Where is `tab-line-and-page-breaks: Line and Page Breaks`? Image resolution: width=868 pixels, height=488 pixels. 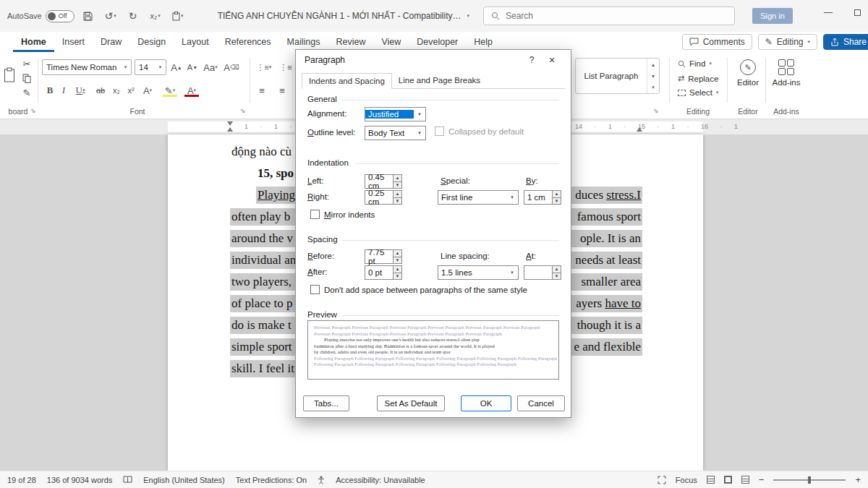 tab-line-and-page-breaks: Line and Page Breaks is located at coordinates (440, 81).